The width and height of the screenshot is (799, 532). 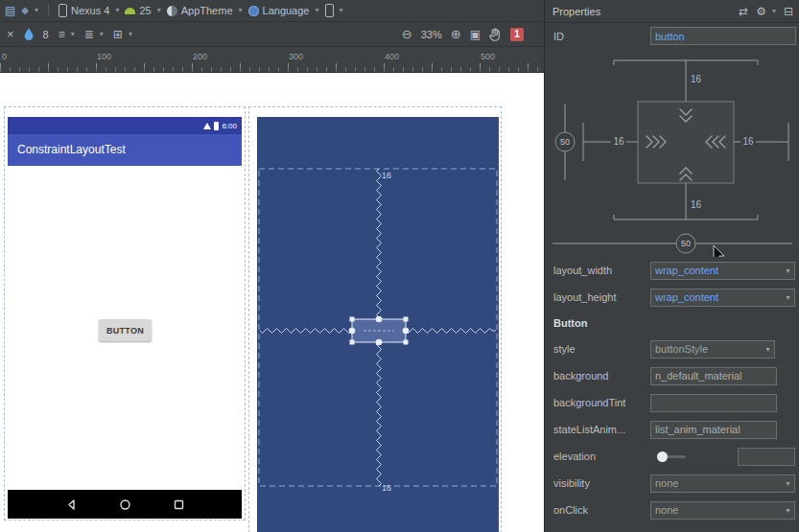 What do you see at coordinates (671, 376) in the screenshot?
I see `prop-row-background: background` at bounding box center [671, 376].